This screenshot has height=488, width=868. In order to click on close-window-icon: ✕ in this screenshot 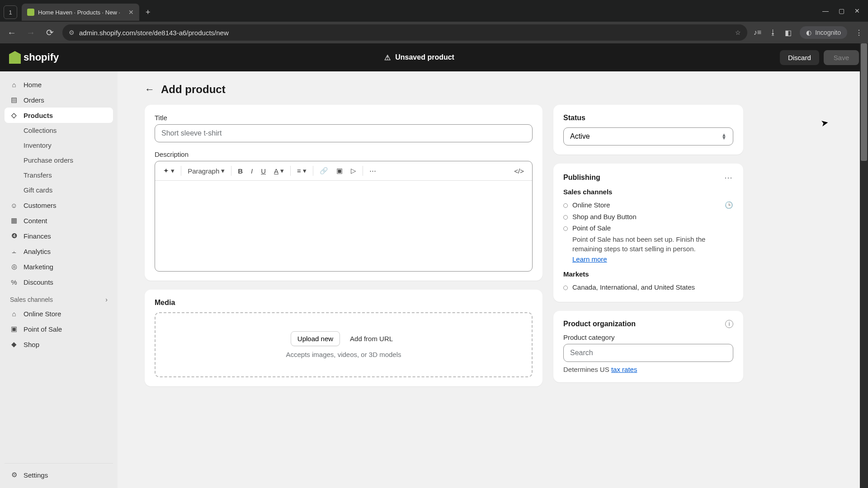, I will do `click(857, 11)`.